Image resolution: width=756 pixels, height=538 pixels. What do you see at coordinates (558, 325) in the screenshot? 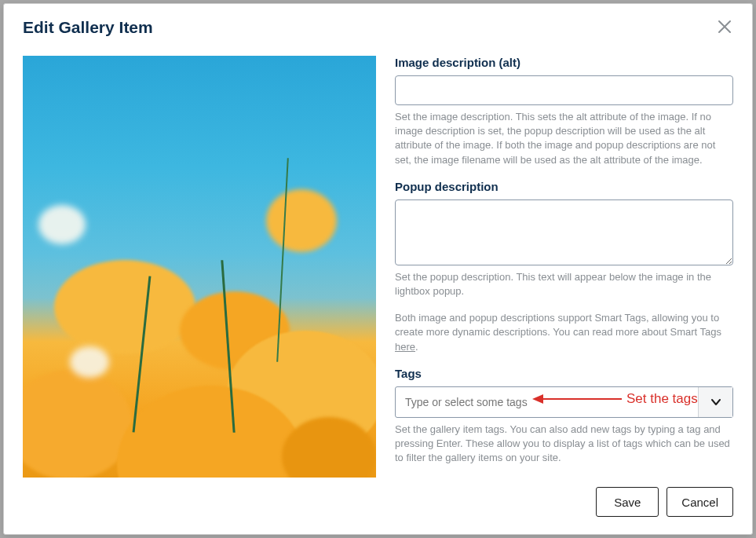
I see `smart-tags-note-before: Both image and popup descriptions suppor…` at bounding box center [558, 325].